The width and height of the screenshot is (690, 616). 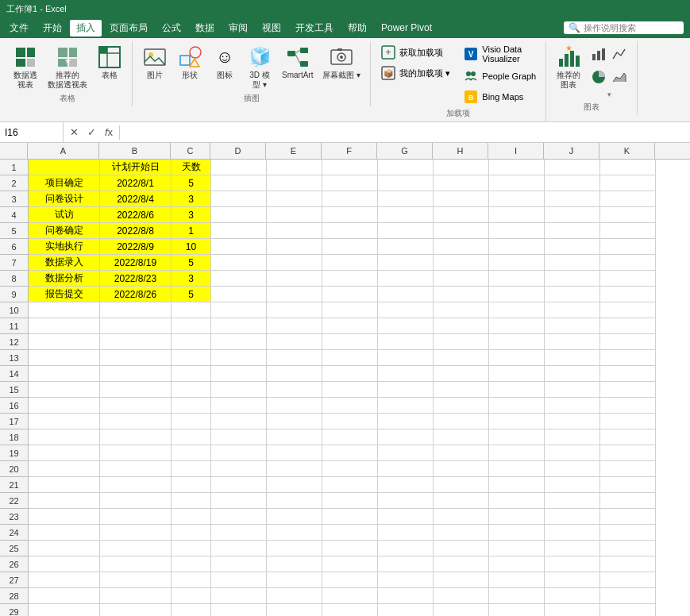 What do you see at coordinates (136, 215) in the screenshot?
I see `cell-b4: 2022/8/6` at bounding box center [136, 215].